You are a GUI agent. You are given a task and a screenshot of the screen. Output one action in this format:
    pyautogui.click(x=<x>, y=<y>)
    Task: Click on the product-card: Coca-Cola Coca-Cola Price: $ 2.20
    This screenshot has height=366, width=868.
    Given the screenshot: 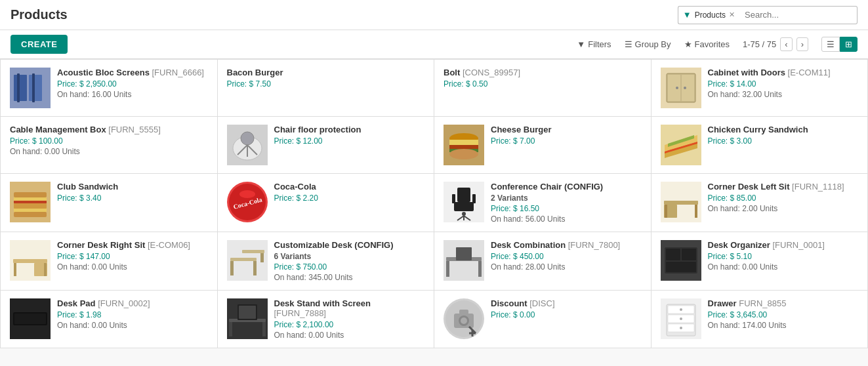 What is the action you would take?
    pyautogui.click(x=326, y=203)
    